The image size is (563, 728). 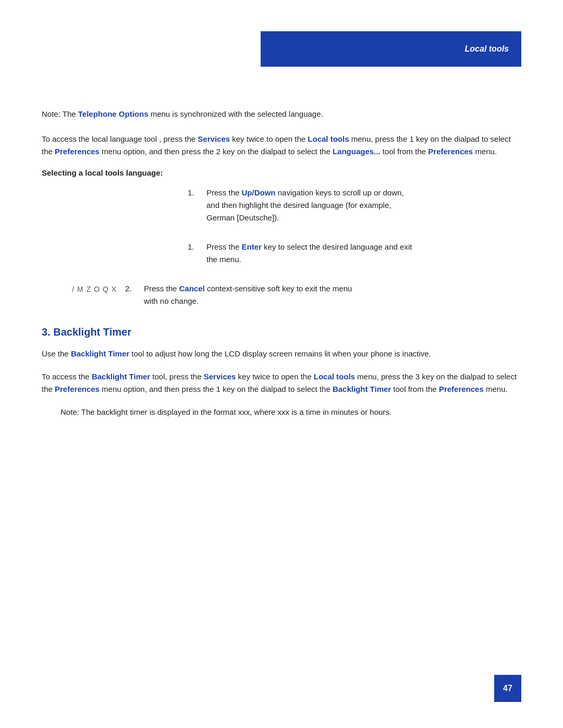 I want to click on list-item-2: 1. Press the Enter key to select the des…, so click(x=354, y=253).